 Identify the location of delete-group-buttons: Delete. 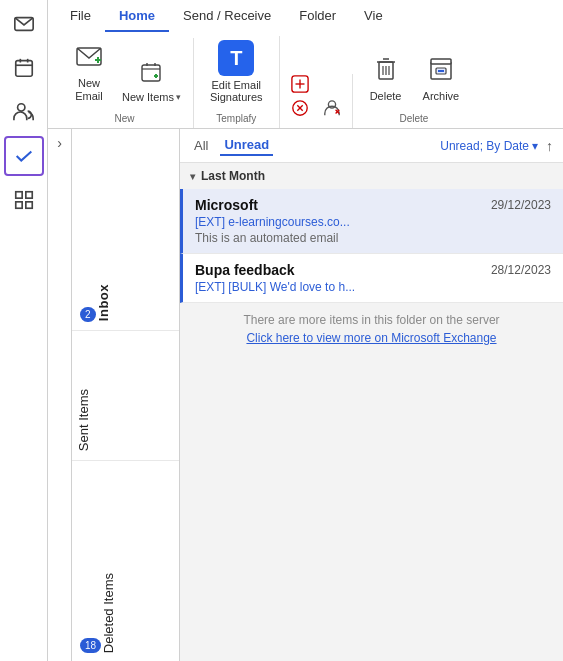
(414, 82).